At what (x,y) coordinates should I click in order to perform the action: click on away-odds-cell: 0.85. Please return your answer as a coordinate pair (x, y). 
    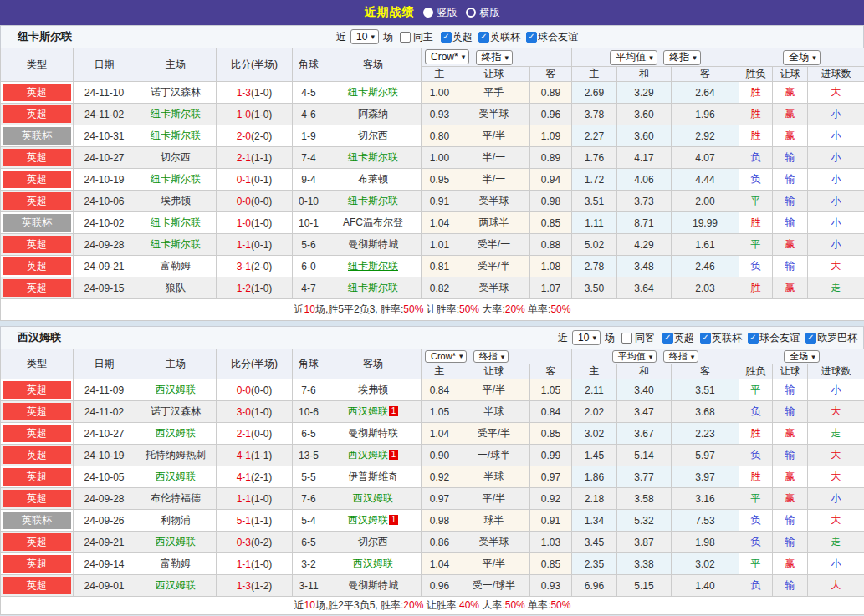
    Looking at the image, I should click on (551, 223).